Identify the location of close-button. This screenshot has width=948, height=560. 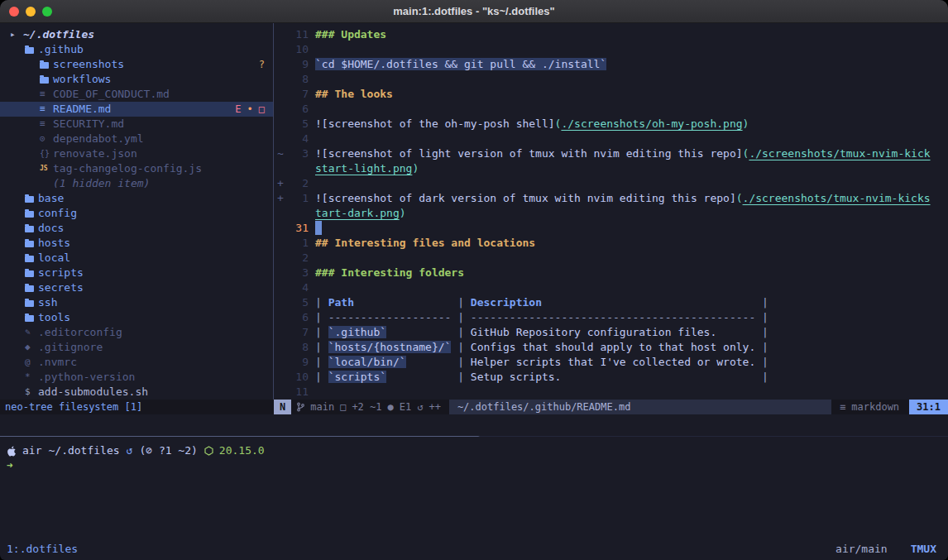
(14, 12).